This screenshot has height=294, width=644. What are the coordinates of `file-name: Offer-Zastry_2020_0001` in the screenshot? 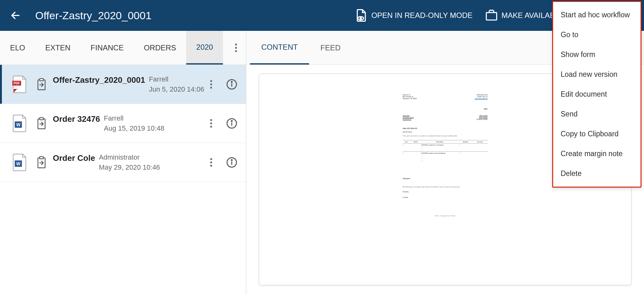 It's located at (99, 84).